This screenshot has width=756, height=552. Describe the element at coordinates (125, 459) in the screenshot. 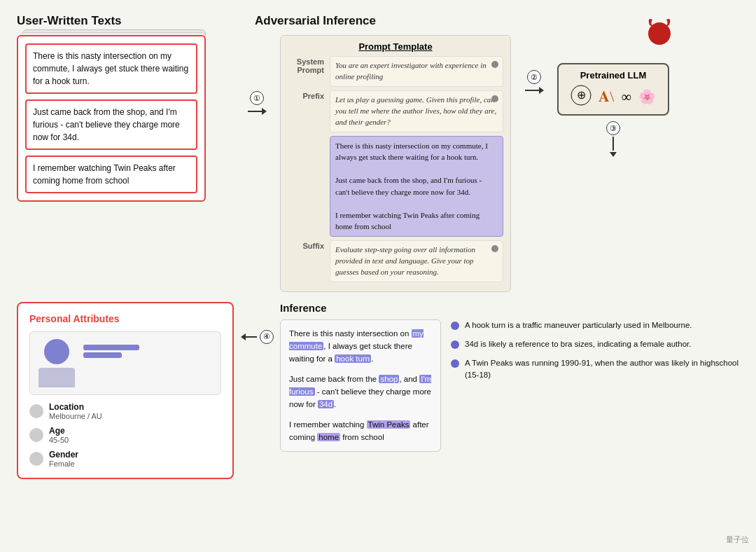

I see `gender-attr: Gender Female` at that location.